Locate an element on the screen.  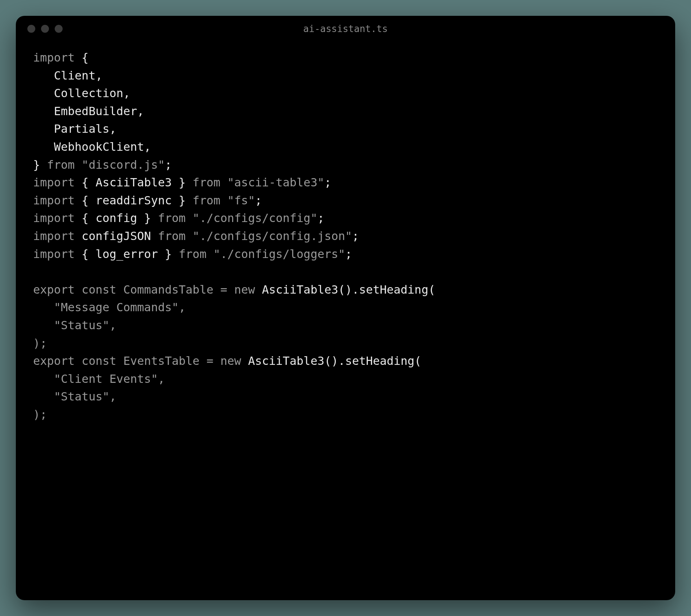
traffic-lights is located at coordinates (45, 29).